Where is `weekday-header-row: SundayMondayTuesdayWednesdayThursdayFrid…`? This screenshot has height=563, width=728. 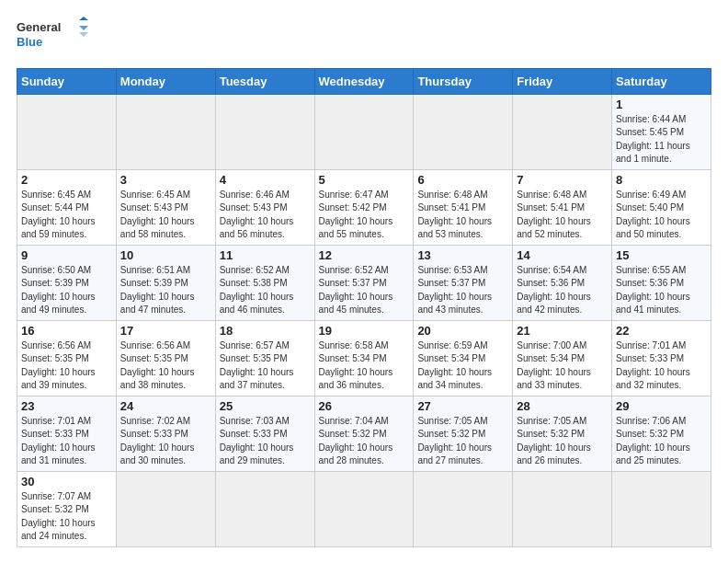 weekday-header-row: SundayMondayTuesdayWednesdayThursdayFrid… is located at coordinates (364, 81).